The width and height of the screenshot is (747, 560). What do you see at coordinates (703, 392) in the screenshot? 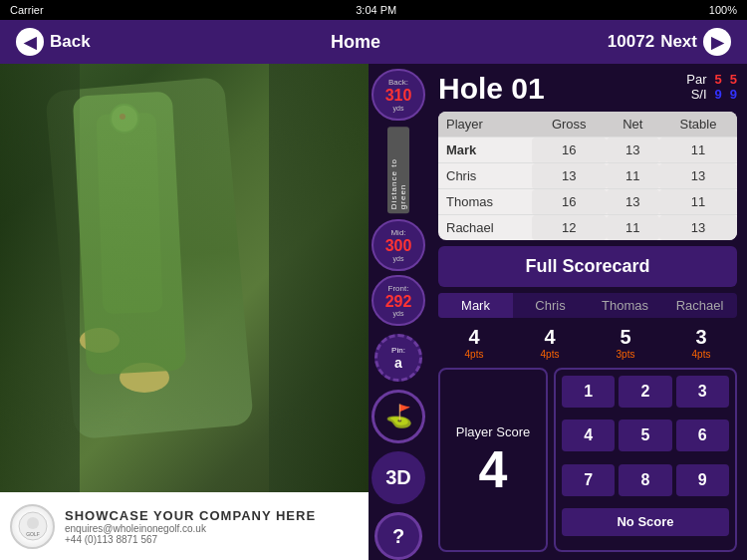
I see `num-button-3: 3` at bounding box center [703, 392].